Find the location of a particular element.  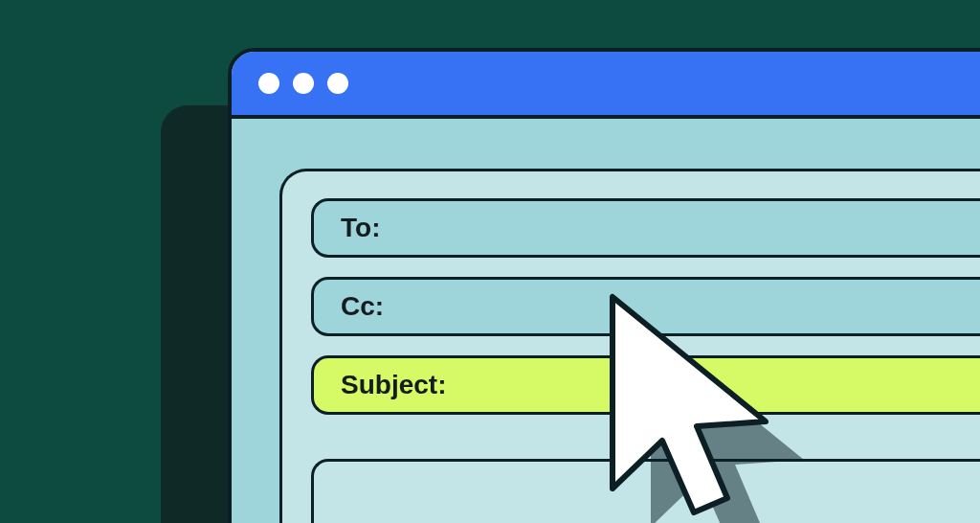

to-label: To: is located at coordinates (360, 228).